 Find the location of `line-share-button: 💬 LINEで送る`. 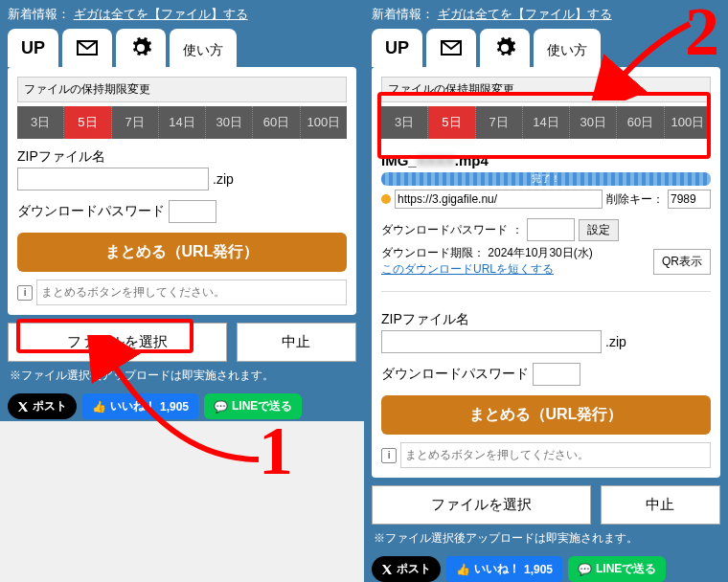

line-share-button: 💬 LINEで送る is located at coordinates (617, 569).